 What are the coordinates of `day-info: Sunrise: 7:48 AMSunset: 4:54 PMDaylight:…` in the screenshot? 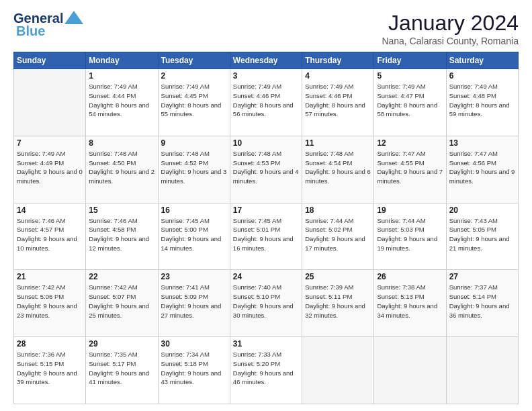 It's located at (338, 168).